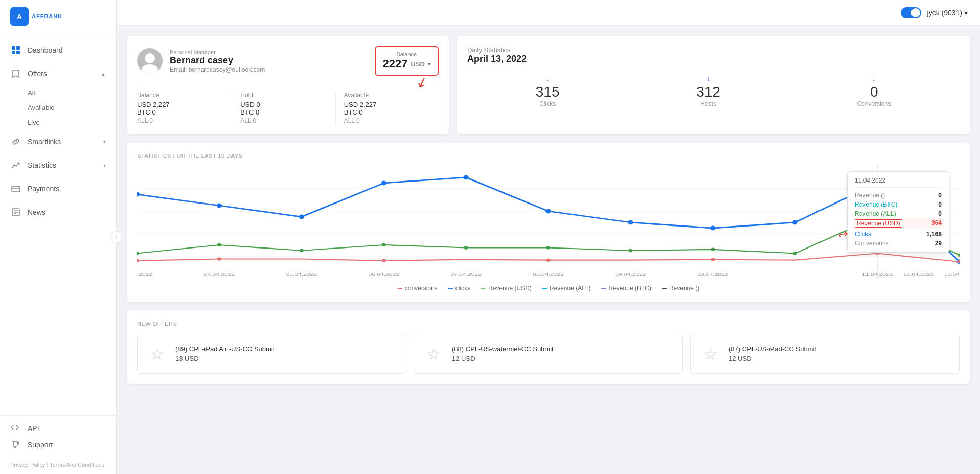 Image resolution: width=980 pixels, height=474 pixels. What do you see at coordinates (878, 223) in the screenshot?
I see `tooltip-revenue-usd-label: Revenue (USD)` at bounding box center [878, 223].